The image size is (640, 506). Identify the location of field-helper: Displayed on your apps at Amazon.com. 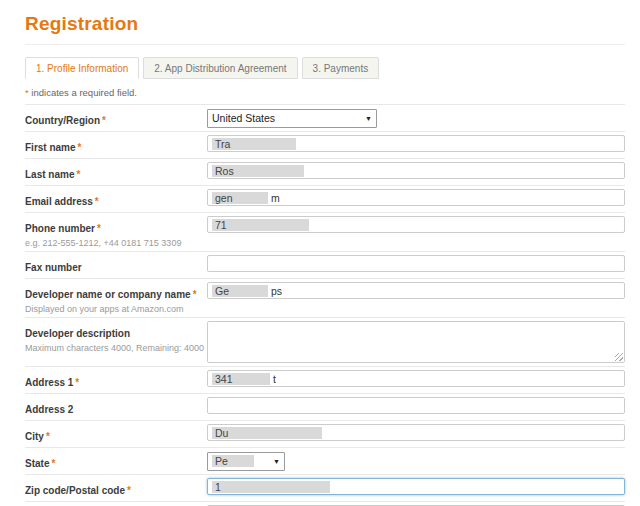
(116, 309).